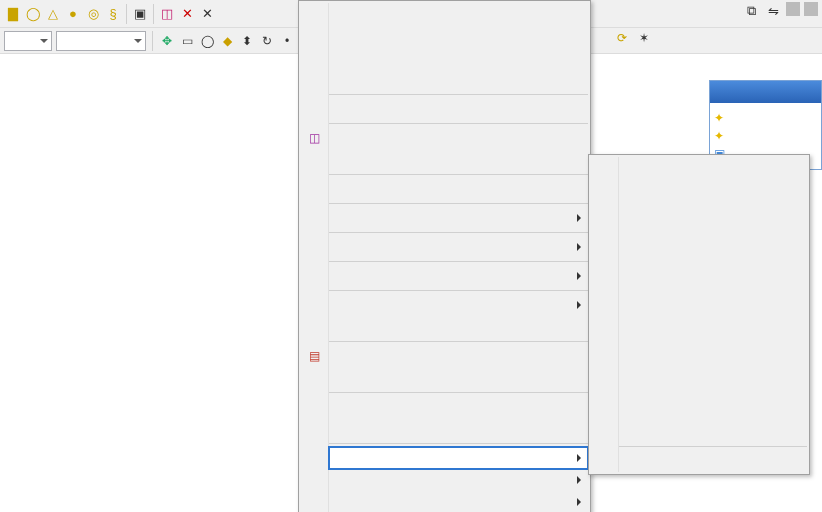  Describe the element at coordinates (458, 80) in the screenshot. I see `menu-select-multi` at that location.